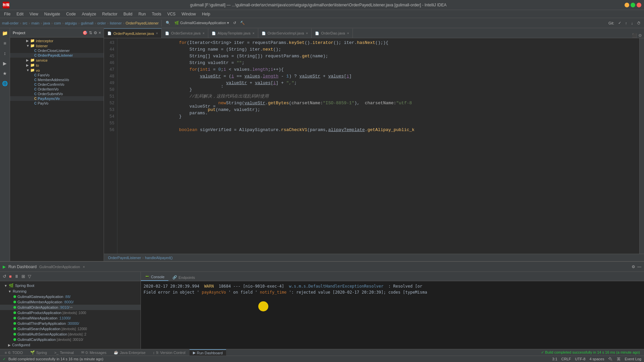 The image size is (644, 362). Describe the element at coordinates (597, 359) in the screenshot. I see `indent: 4 spaces` at that location.